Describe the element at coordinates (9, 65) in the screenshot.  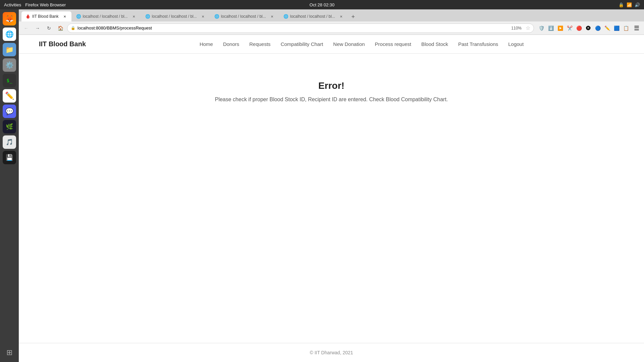
I see `sidebar-icon-gear: ⚙️` at that location.